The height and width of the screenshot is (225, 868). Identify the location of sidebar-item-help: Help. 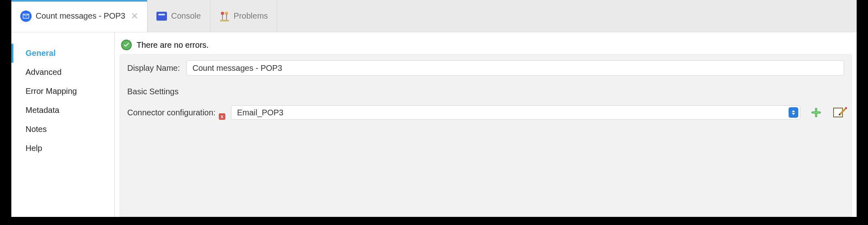
(63, 148).